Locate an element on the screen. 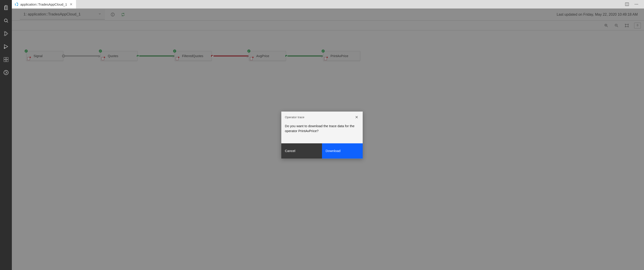 The image size is (644, 270). operator-node-avgprice: AvgPrice is located at coordinates (268, 56).